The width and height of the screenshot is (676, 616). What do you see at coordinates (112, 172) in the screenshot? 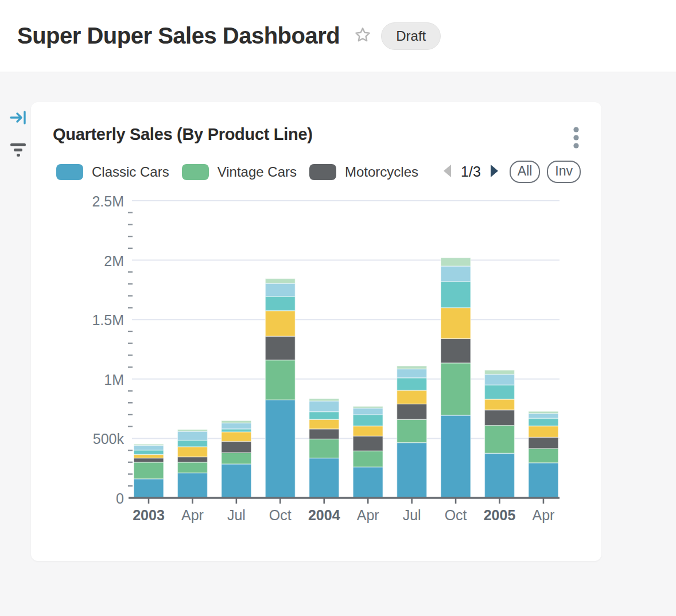
I see `legend-item-classic-cars: Classic Cars` at bounding box center [112, 172].